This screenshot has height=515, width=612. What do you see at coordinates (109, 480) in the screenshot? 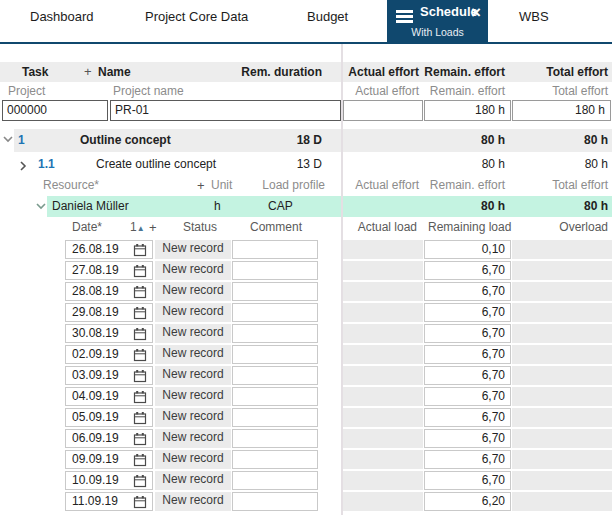
I see `date-input: 10.09.19` at bounding box center [109, 480].